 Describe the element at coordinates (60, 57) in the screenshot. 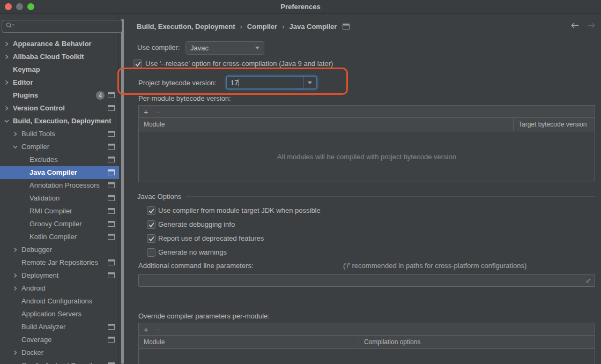

I see `sidebar-item-alibaba-cloud-toolkit: Alibaba Cloud Toolkit` at that location.